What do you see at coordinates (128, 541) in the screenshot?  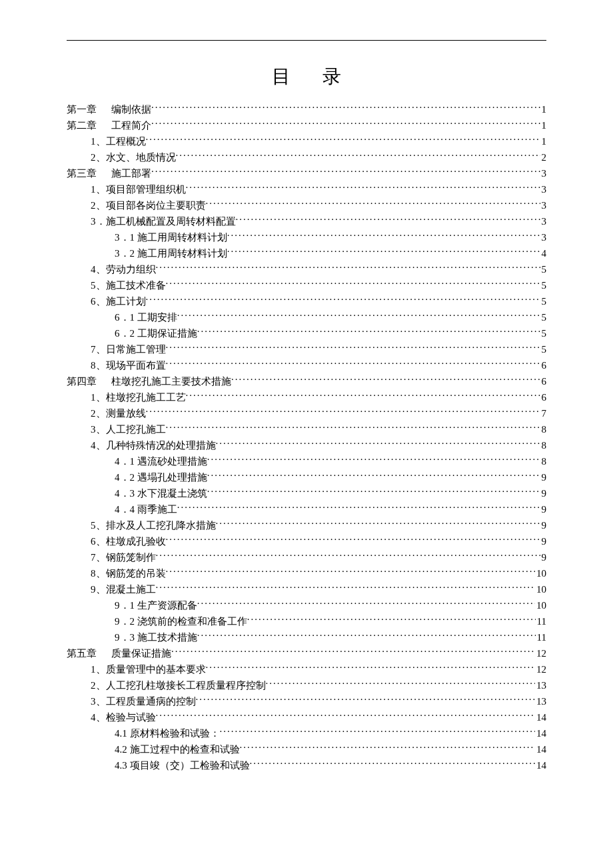 I see `toc-entry-label: 6、柱墩成孔验收` at bounding box center [128, 541].